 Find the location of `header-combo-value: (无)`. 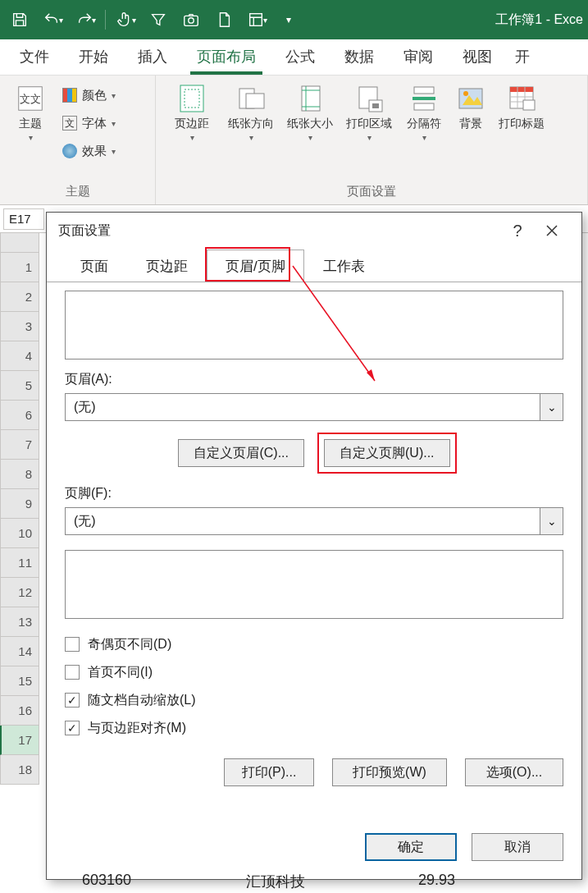

header-combo-value: (无) is located at coordinates (303, 407).